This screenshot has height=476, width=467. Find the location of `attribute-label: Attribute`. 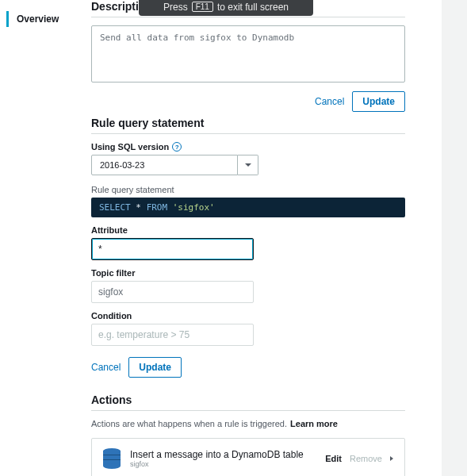

attribute-label: Attribute is located at coordinates (248, 230).